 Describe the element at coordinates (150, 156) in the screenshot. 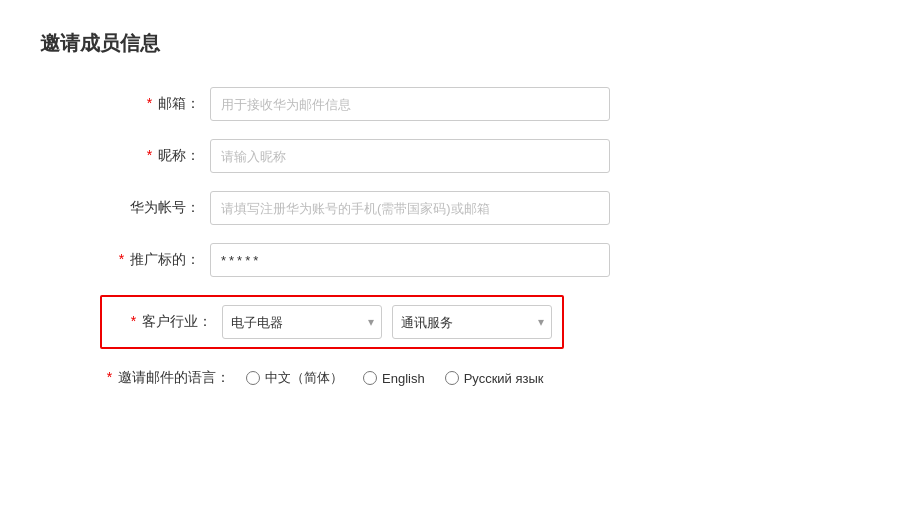

I see `nickname-label: * 昵称：` at that location.